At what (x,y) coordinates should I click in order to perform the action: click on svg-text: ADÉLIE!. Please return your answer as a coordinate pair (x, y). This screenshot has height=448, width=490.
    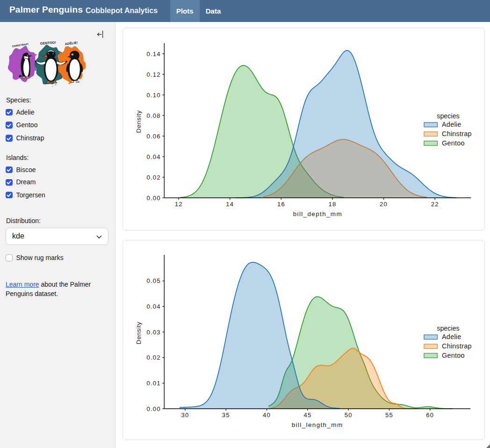
    Looking at the image, I should click on (71, 43).